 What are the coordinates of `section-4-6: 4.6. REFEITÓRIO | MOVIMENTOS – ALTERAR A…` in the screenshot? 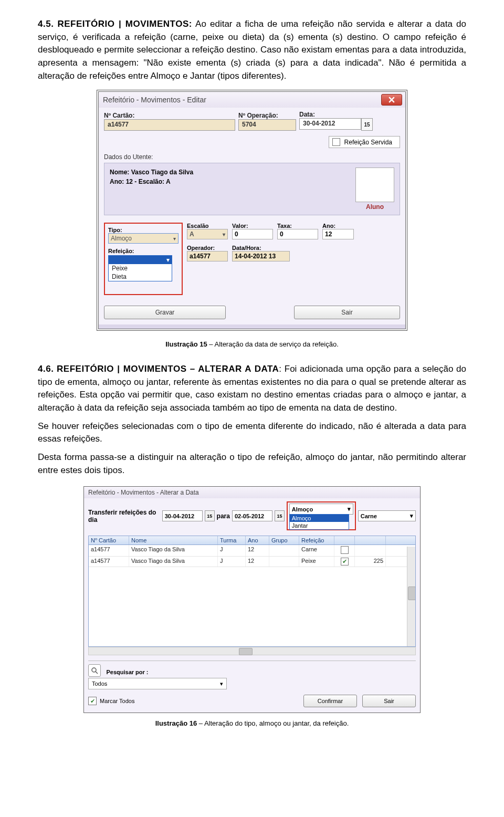 It's located at (252, 389).